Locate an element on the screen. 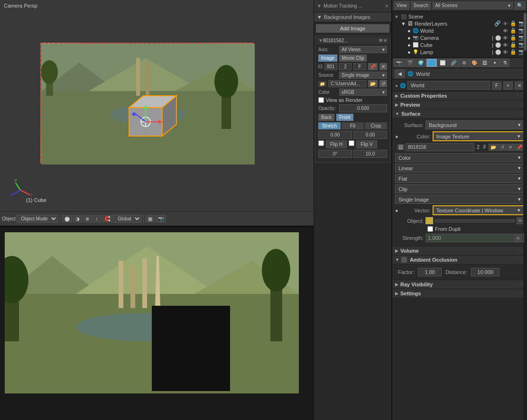 The image size is (527, 420). obj-props-btn: ⬜ is located at coordinates (443, 63).